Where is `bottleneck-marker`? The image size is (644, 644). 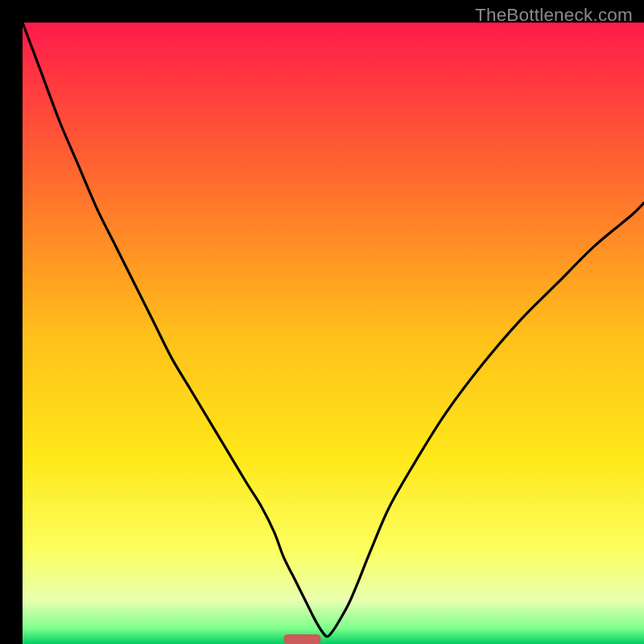
bottleneck-marker is located at coordinates (302, 639).